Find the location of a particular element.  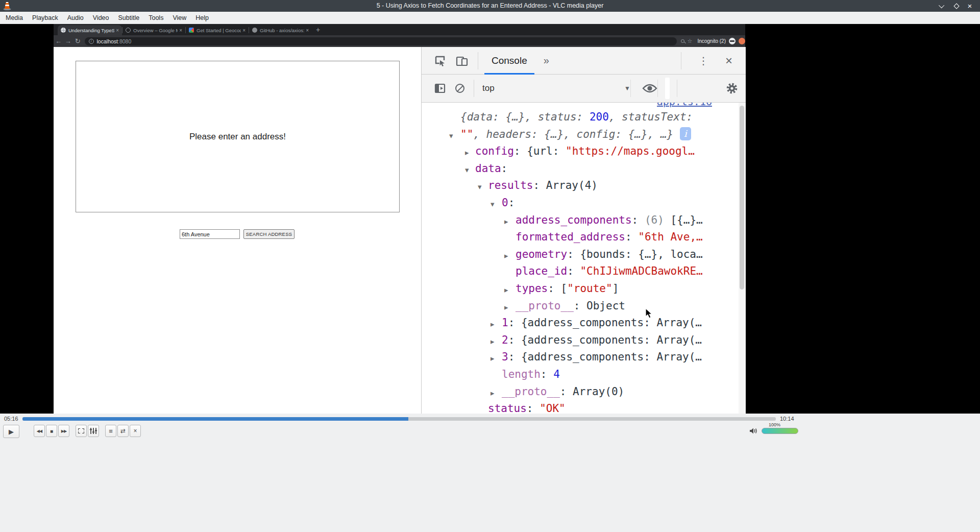

site-info-icon: i is located at coordinates (91, 41).